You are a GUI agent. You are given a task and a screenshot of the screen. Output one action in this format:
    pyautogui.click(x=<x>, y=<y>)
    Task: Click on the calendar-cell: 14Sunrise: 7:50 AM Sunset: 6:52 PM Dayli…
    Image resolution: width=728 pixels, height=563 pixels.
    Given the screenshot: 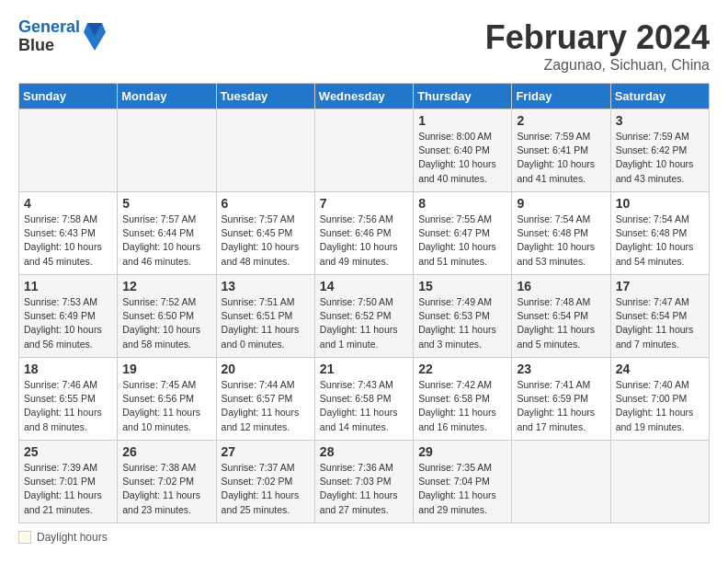 What is the action you would take?
    pyautogui.click(x=364, y=316)
    